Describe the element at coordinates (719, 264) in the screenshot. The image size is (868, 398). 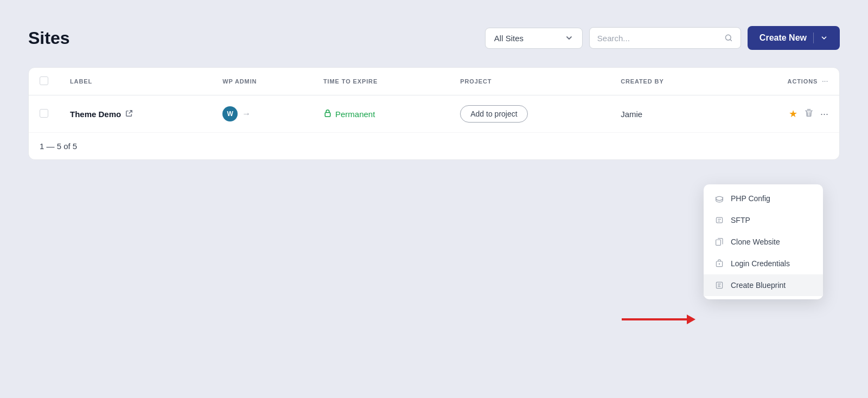
I see `credentials-icon` at that location.